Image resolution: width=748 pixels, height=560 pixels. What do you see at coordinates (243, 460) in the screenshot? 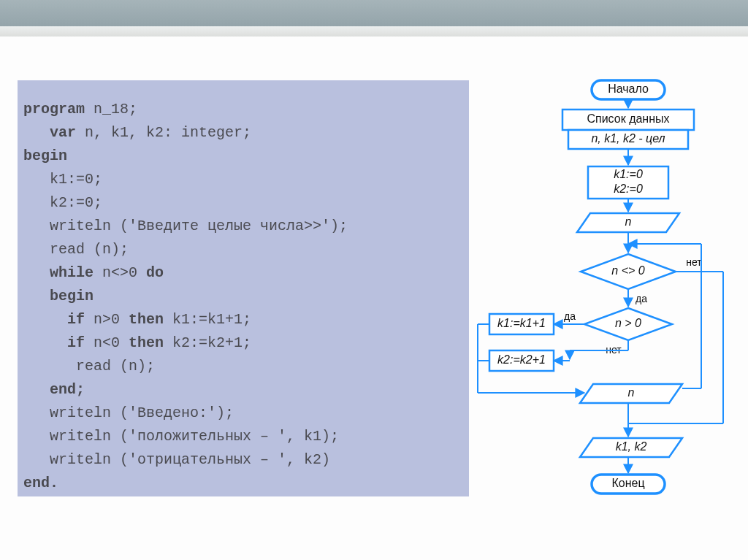
I see `code-line: writeln ('отрицательных – ', k2)` at bounding box center [243, 460].